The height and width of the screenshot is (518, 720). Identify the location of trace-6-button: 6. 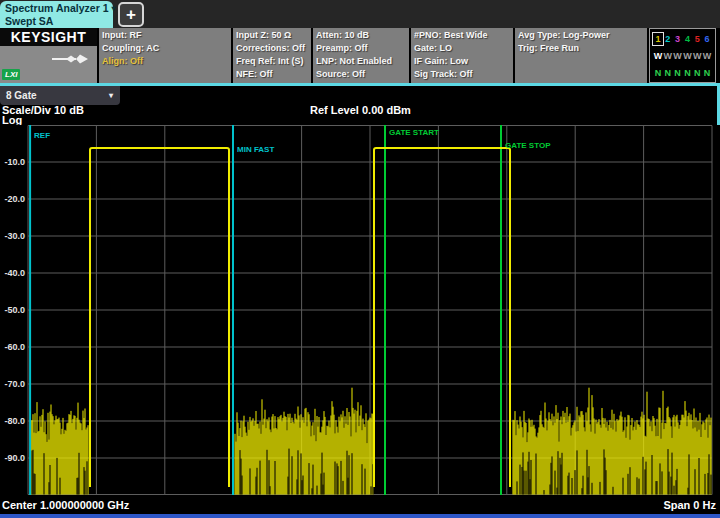
(707, 39).